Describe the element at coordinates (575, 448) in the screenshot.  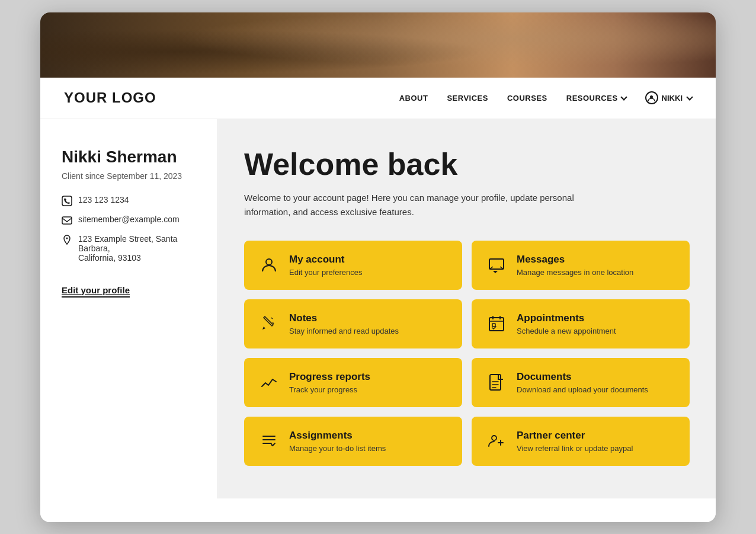
I see `partner-center-subtitle: View referral link or update paypal` at that location.